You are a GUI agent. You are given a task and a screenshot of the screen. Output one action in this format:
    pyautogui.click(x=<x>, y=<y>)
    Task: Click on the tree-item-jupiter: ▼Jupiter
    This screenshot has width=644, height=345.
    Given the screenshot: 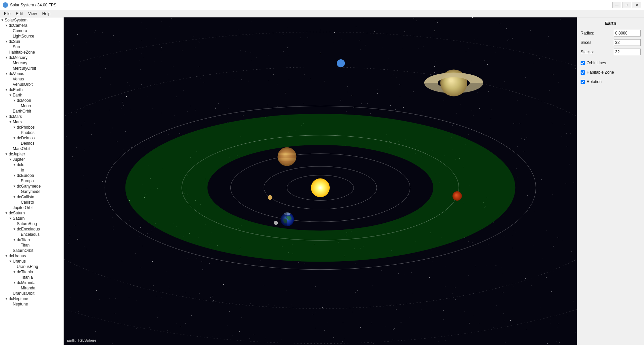 What is the action you would take?
    pyautogui.click(x=32, y=159)
    